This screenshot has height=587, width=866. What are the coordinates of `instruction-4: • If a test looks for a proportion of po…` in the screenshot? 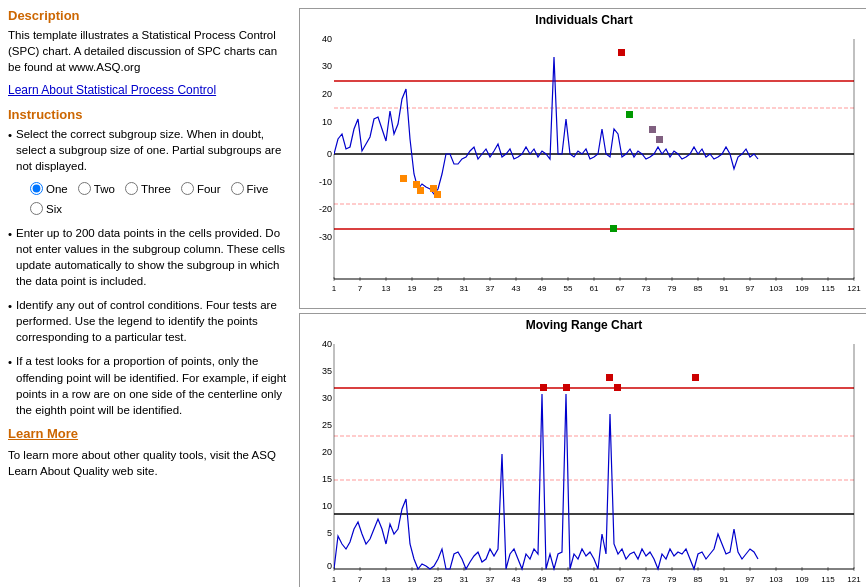 It's located at (150, 385).